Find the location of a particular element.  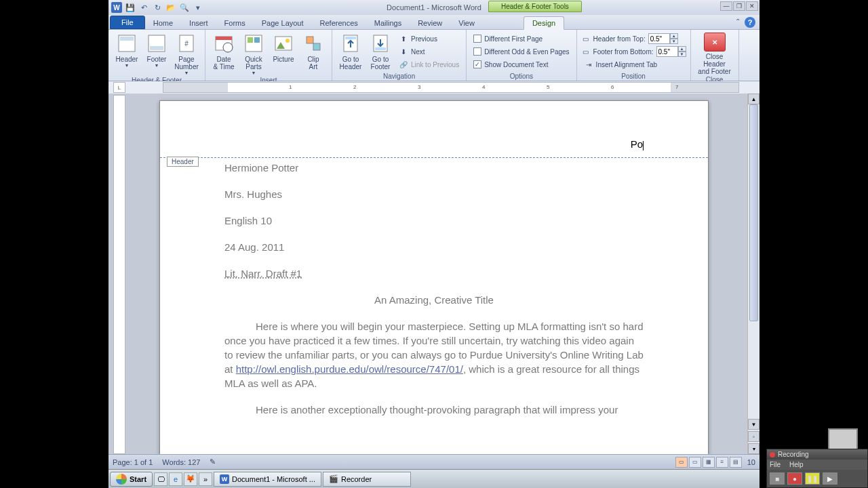

recorder-titlebar: Recording is located at coordinates (817, 454).